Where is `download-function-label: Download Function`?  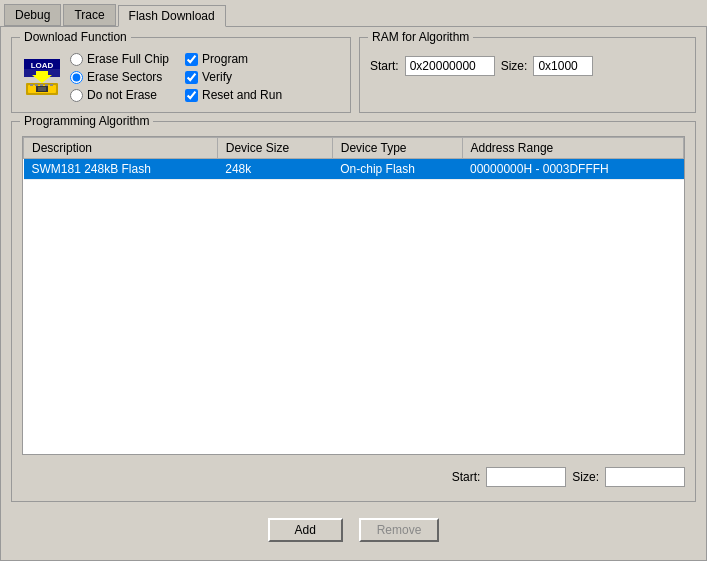
download-function-label: Download Function is located at coordinates (76, 37).